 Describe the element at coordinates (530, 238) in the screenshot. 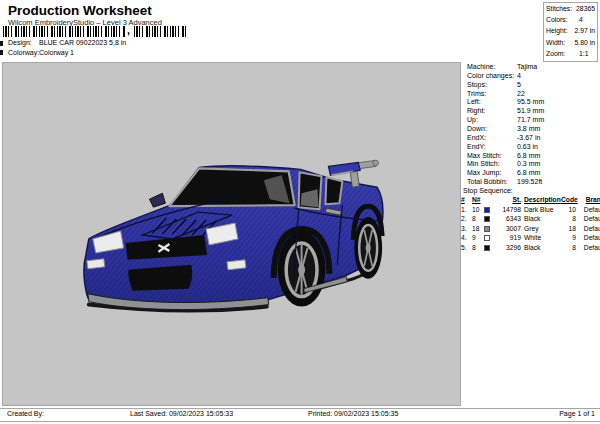

I see `stop-row: 4.9919White9Default` at that location.